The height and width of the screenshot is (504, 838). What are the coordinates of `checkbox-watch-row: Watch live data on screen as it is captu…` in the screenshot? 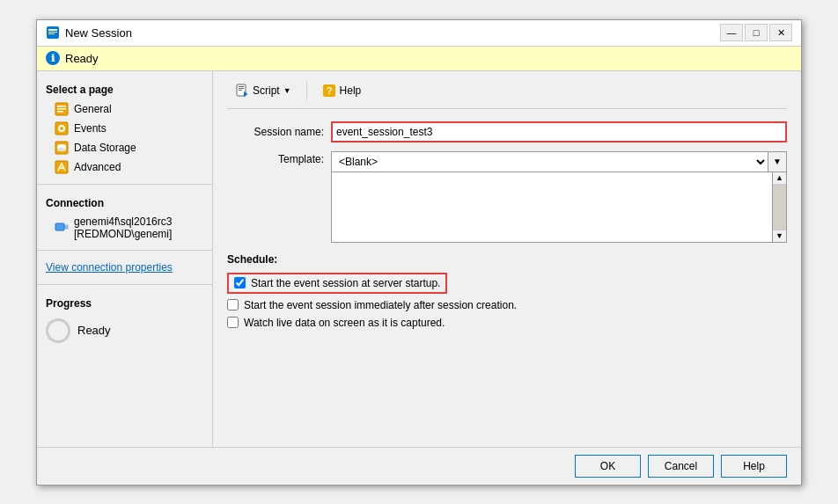 It's located at (507, 323).